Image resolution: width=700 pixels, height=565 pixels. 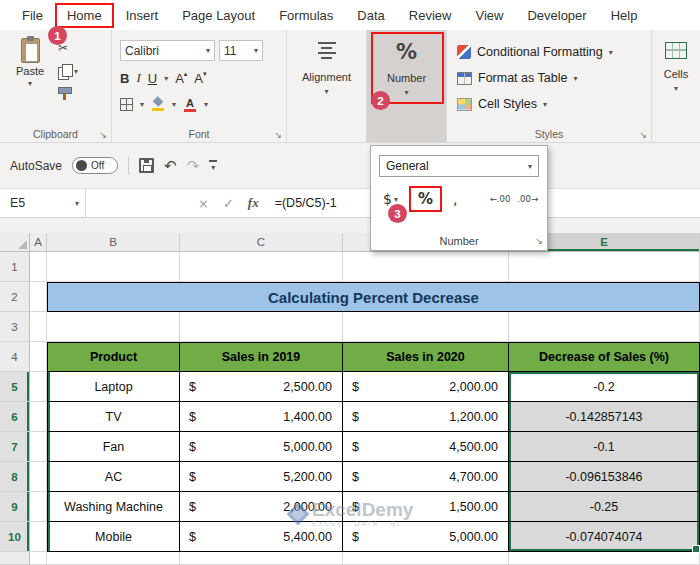 What do you see at coordinates (15, 267) in the screenshot?
I see `row-header-1: 1` at bounding box center [15, 267].